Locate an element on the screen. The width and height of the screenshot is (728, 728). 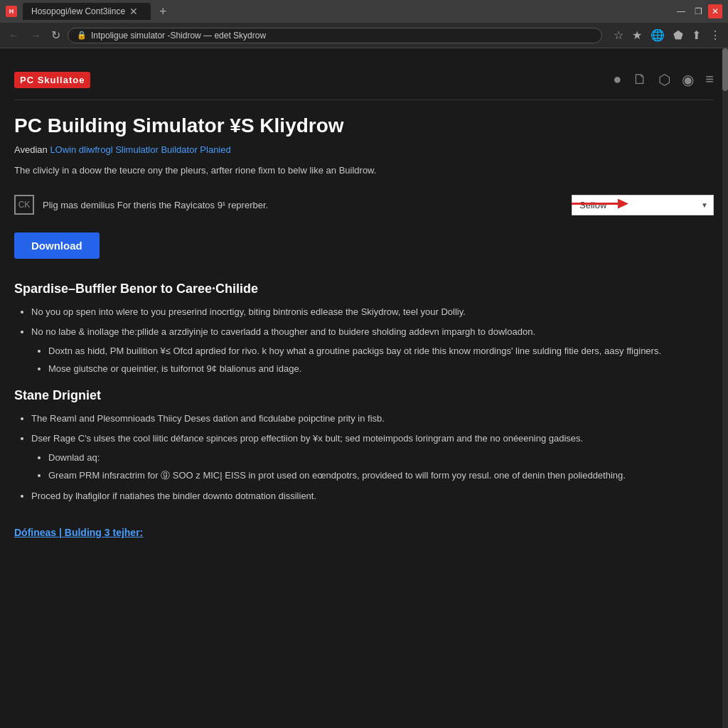
download-section-icon: CK is located at coordinates (24, 205).